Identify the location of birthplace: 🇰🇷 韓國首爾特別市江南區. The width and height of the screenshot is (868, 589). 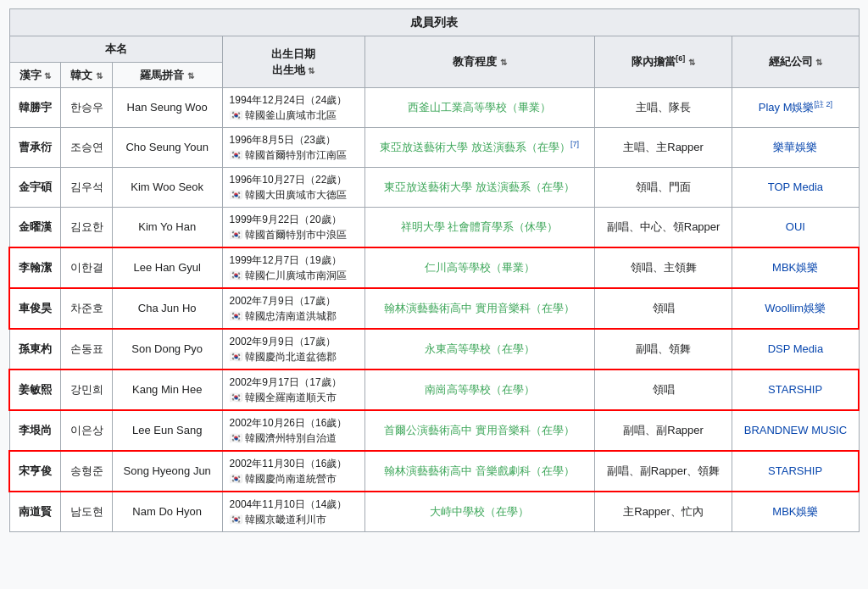
(288, 155).